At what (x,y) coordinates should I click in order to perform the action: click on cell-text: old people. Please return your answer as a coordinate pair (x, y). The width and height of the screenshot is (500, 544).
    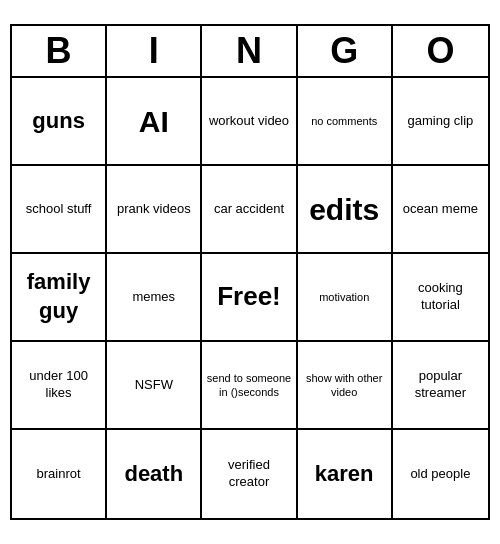
    Looking at the image, I should click on (440, 474).